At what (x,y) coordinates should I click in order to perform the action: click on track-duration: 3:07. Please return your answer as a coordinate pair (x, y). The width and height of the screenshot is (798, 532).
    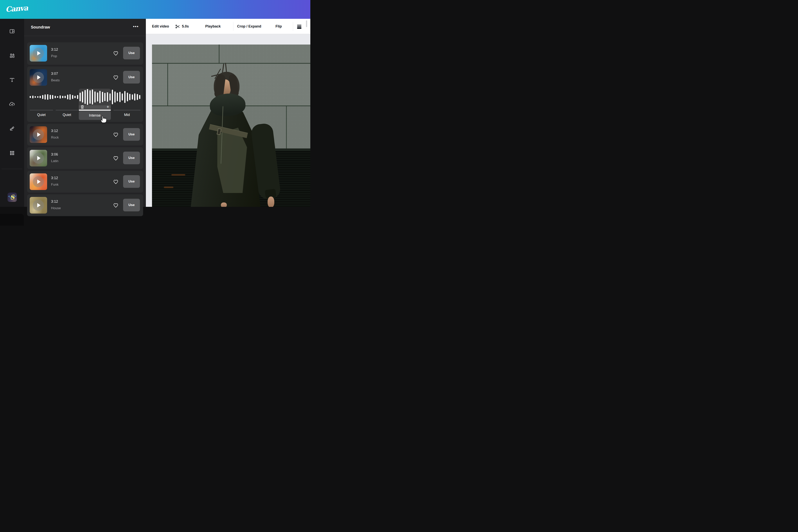
    Looking at the image, I should click on (54, 74).